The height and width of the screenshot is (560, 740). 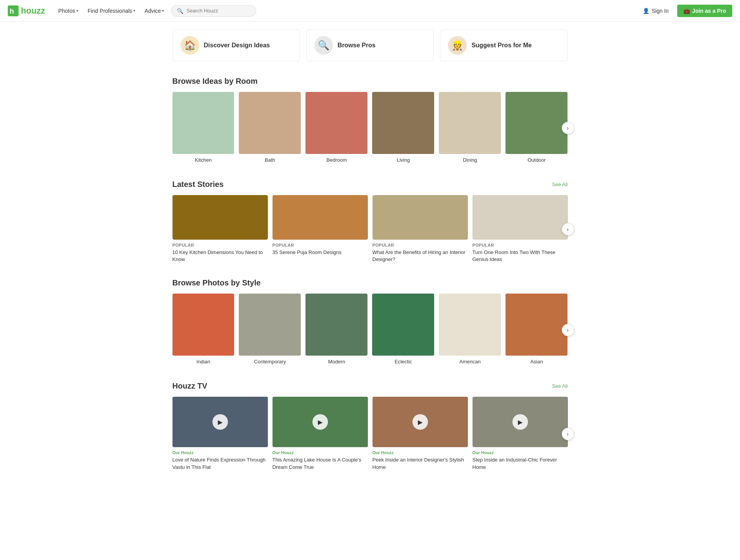 What do you see at coordinates (26, 11) in the screenshot?
I see `houzz-logo: h houzz` at bounding box center [26, 11].